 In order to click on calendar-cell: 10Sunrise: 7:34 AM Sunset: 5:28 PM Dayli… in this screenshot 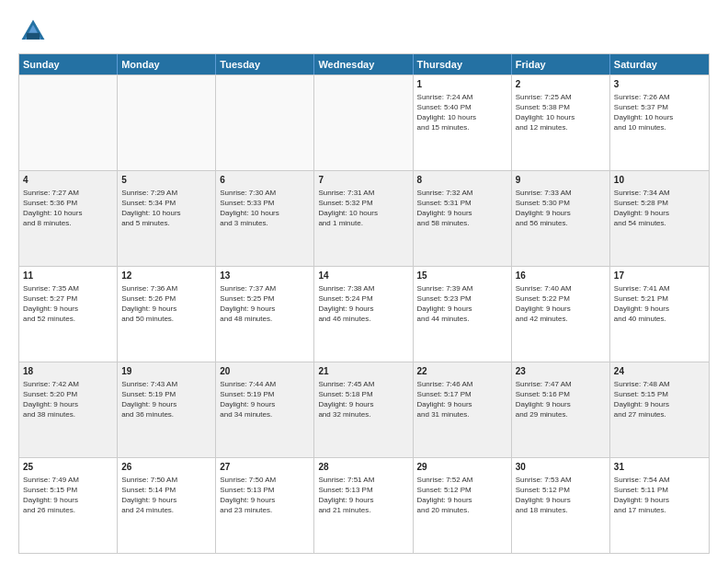, I will do `click(660, 219)`.